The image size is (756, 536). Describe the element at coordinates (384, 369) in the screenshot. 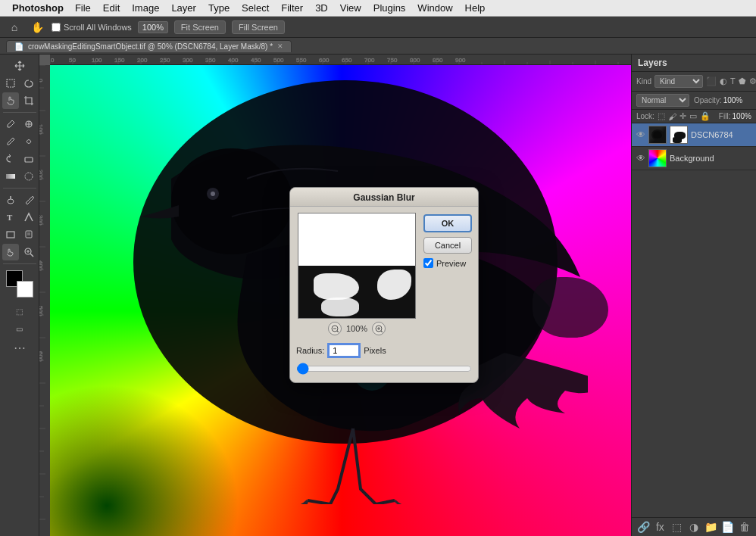

I see `radius-slider` at that location.